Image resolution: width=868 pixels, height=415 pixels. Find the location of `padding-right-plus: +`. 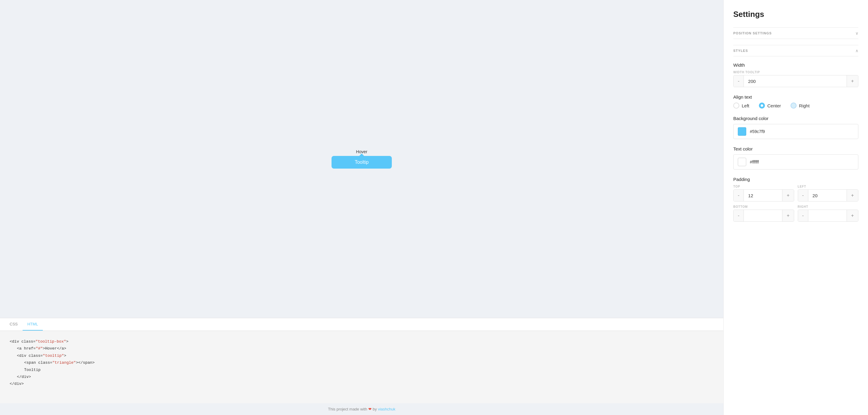

padding-right-plus: + is located at coordinates (852, 216).